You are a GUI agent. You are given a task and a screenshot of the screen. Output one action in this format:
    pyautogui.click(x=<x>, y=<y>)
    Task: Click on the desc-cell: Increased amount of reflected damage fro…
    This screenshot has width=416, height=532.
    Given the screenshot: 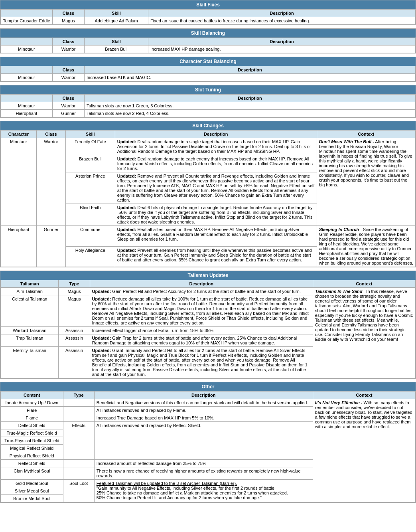 What is the action you would take?
    pyautogui.click(x=203, y=464)
    